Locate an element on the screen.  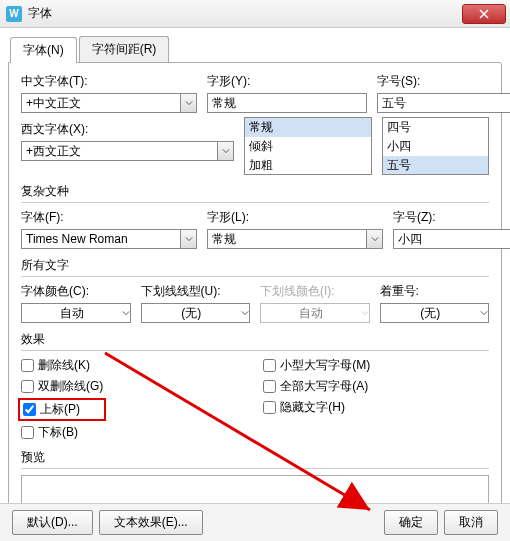
style-label: 字形(Y): is located at coordinates (287, 82).